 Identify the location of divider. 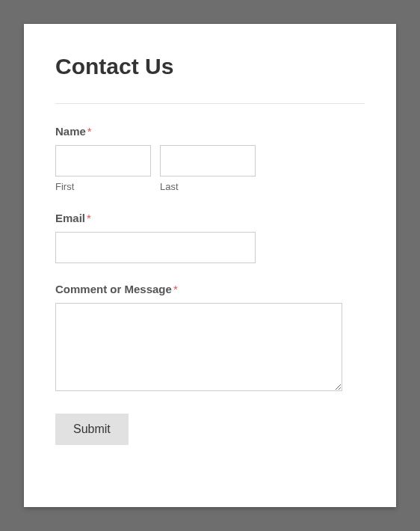
(210, 103).